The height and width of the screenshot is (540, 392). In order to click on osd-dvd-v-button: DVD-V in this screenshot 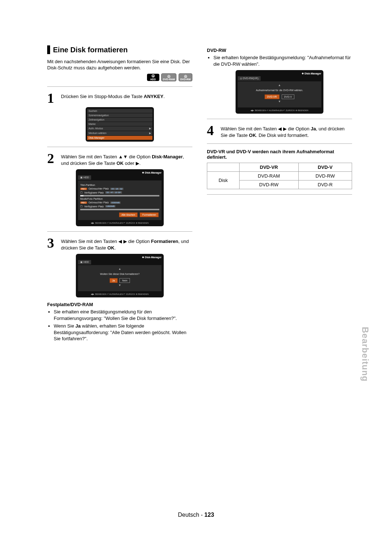, I will do `click(288, 97)`.